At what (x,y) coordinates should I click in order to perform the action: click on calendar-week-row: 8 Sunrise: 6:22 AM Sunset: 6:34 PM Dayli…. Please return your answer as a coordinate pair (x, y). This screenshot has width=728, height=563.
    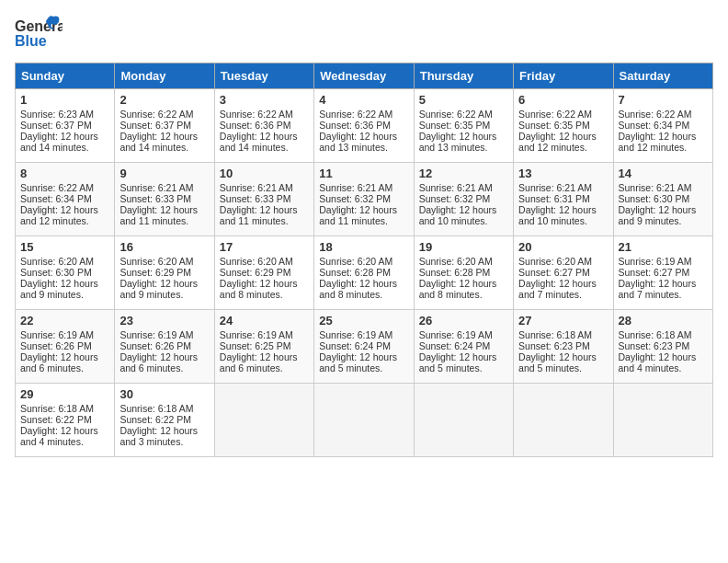
    Looking at the image, I should click on (364, 200).